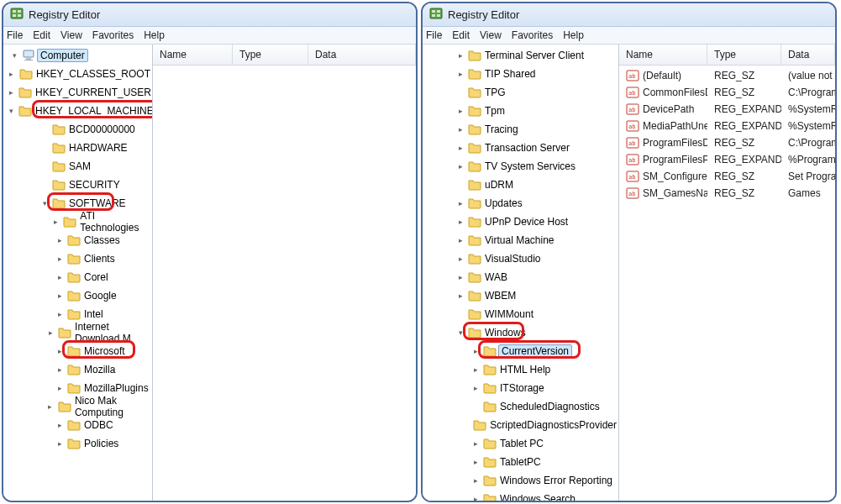 This screenshot has height=504, width=841. What do you see at coordinates (77, 111) in the screenshot?
I see `tree-item: ▾HKEY_LOCAL_MACHINE` at bounding box center [77, 111].